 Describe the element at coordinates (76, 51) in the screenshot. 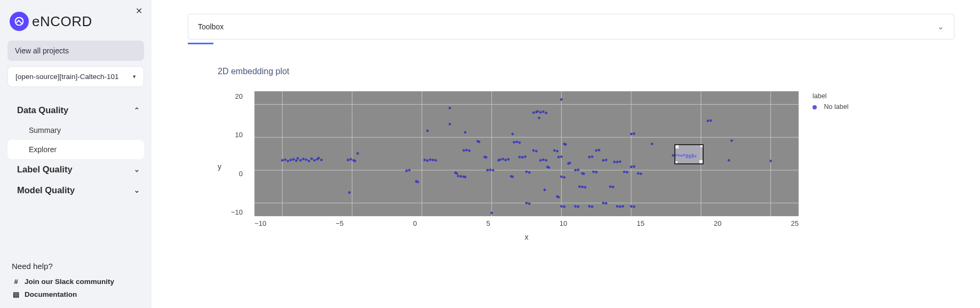

I see `view-all-projects-button: View all projects` at that location.